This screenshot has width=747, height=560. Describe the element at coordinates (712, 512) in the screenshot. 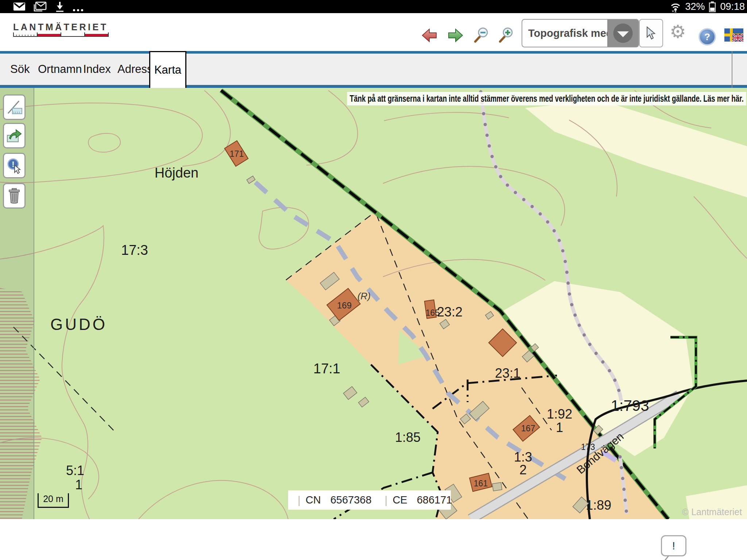

I see `svg-text: © Lantmäteriet` at that location.